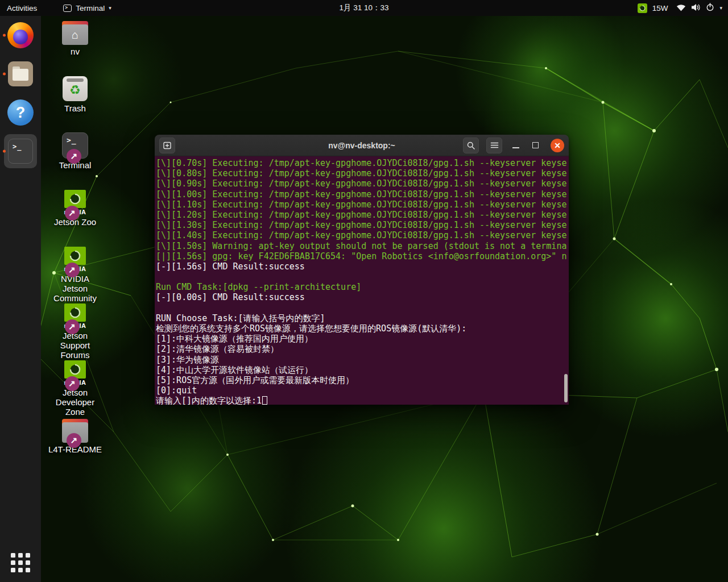  What do you see at coordinates (265, 400) in the screenshot?
I see `text-cursor` at bounding box center [265, 400].